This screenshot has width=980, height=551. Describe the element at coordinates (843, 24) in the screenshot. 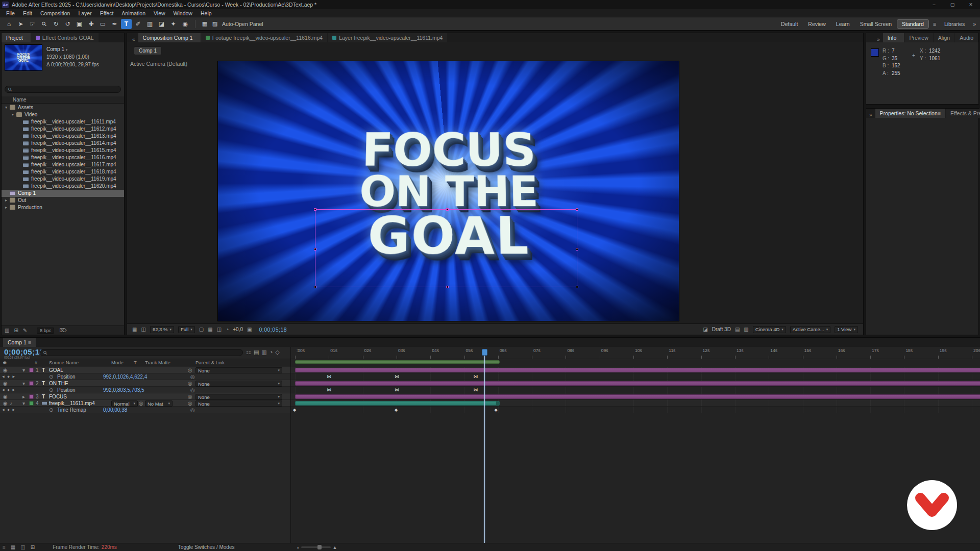

I see `workspace-learn: Learn` at that location.